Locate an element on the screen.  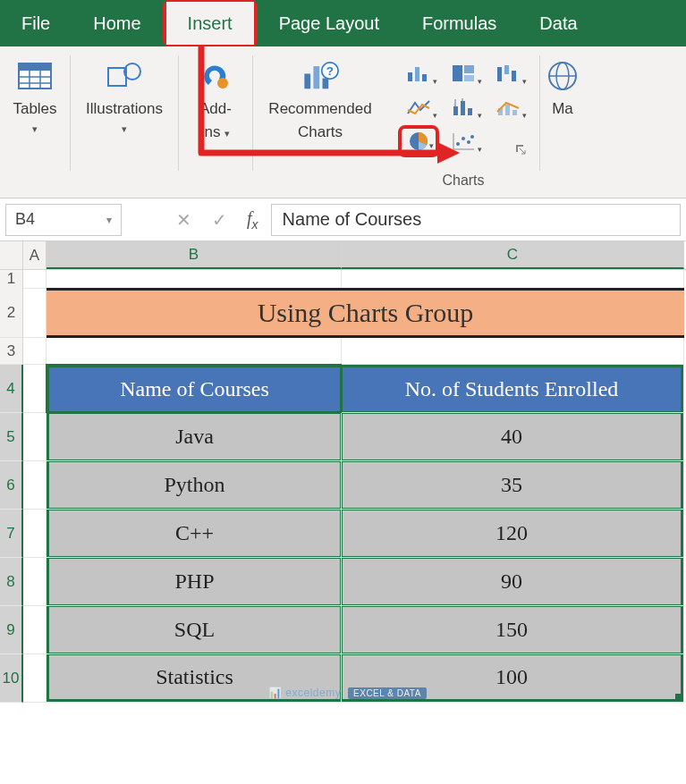
row-header: 4 is located at coordinates (12, 389).